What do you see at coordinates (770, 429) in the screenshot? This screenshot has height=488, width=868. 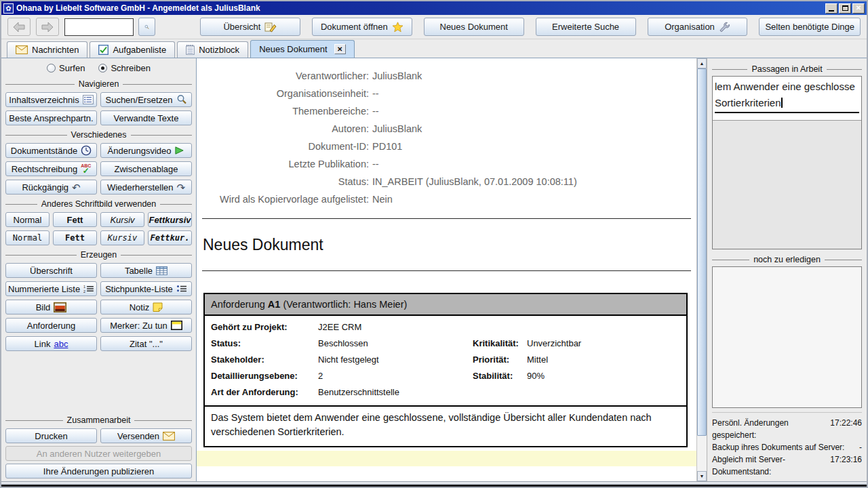 I see `status-label: Persönl. Änderungen gespeichert:` at bounding box center [770, 429].